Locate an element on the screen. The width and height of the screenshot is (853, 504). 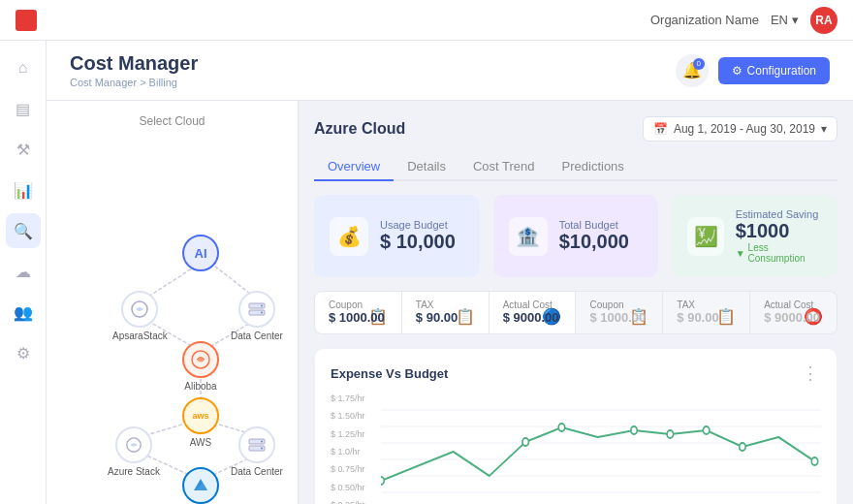
bell-button: 🔔 0 is located at coordinates (692, 71).